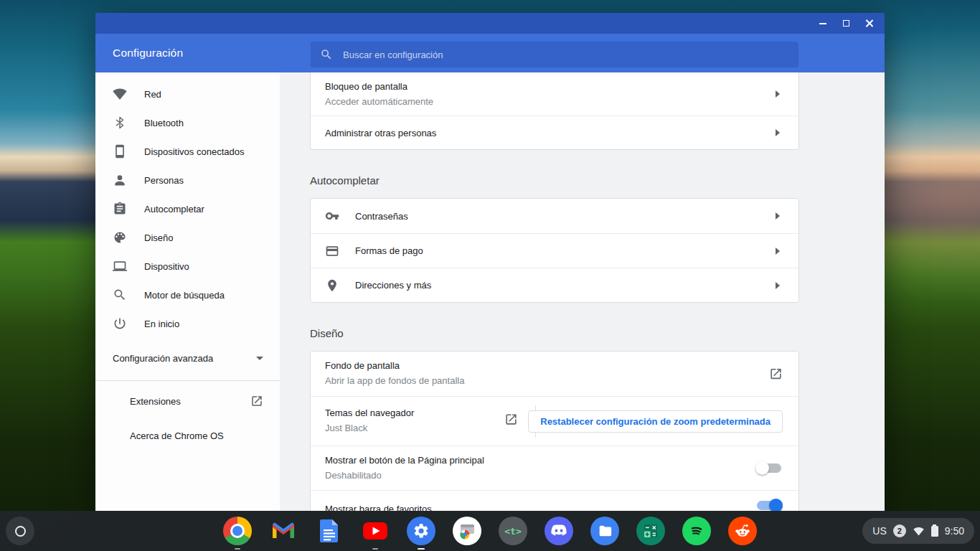 The width and height of the screenshot is (980, 551). I want to click on maximize-button, so click(846, 23).